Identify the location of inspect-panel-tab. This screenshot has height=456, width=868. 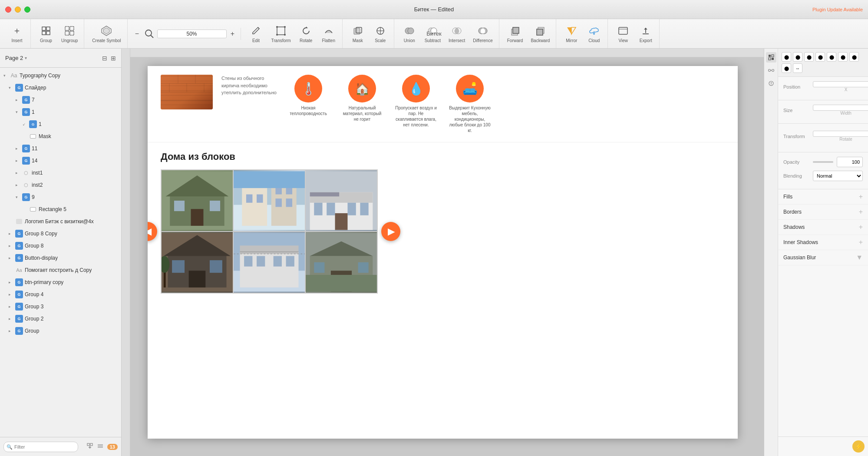
(771, 83).